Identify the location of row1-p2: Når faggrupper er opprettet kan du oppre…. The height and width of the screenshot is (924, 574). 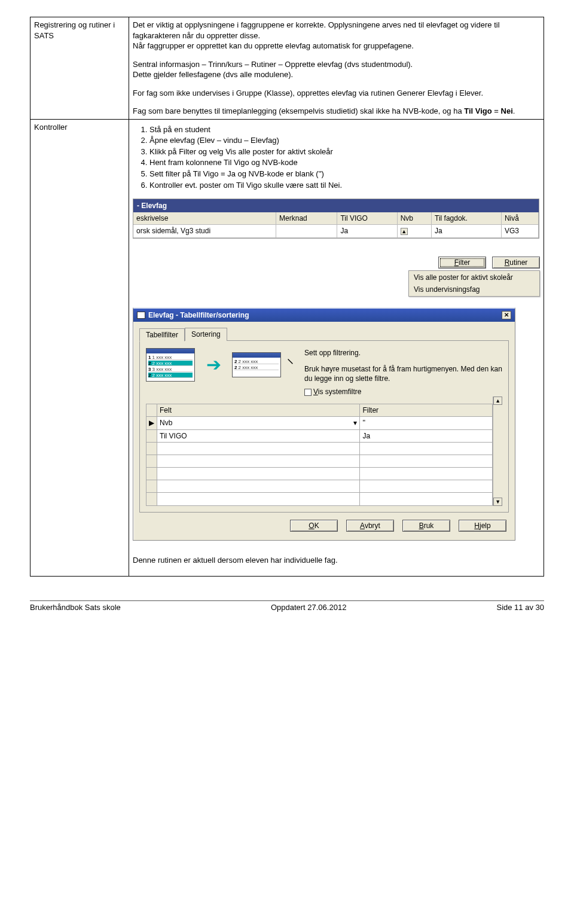
(336, 46).